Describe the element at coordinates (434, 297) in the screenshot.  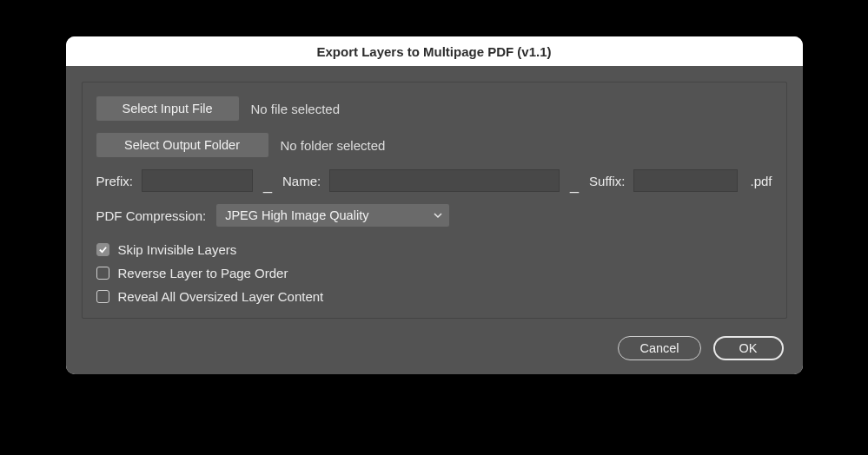
I see `reveal-oversized-row: Reveal All Oversized Layer Content` at that location.